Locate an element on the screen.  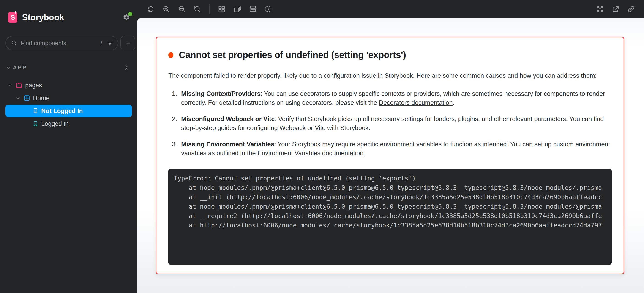
fullscreen-button is located at coordinates (600, 9).